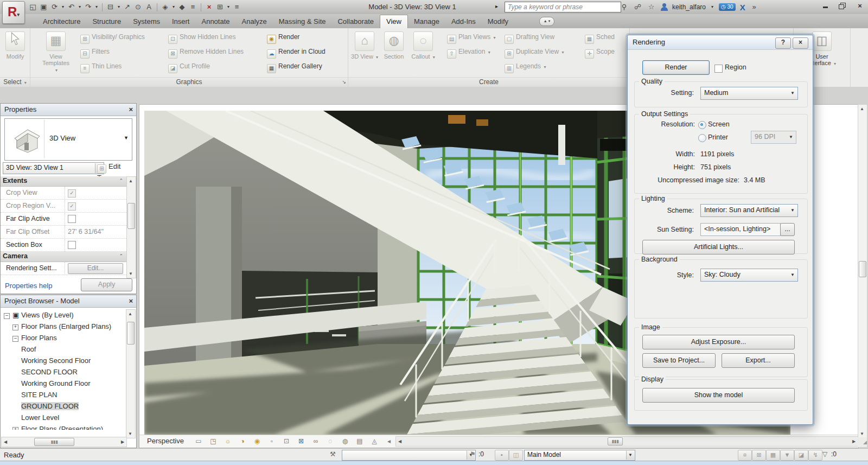 Image resolution: width=868 pixels, height=465 pixels. Describe the element at coordinates (295, 66) in the screenshot. I see `render-gallery-button: ▦Render Gallery` at that location.